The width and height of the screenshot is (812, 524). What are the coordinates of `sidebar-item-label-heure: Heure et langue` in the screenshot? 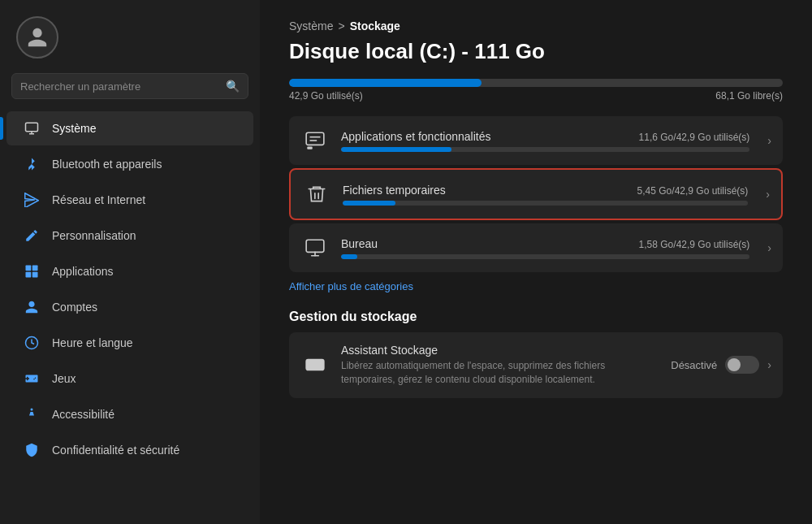 It's located at (93, 343).